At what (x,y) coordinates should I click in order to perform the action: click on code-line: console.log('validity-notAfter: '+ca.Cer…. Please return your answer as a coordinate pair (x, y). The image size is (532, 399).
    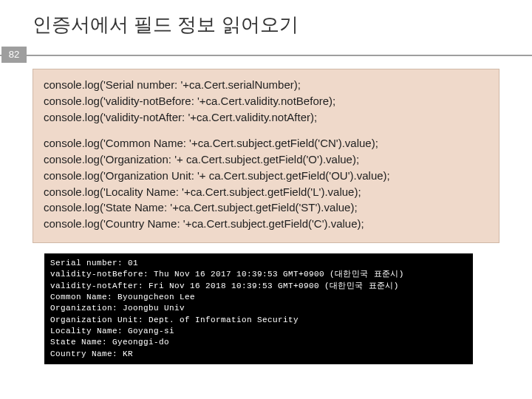
    Looking at the image, I should click on (266, 117).